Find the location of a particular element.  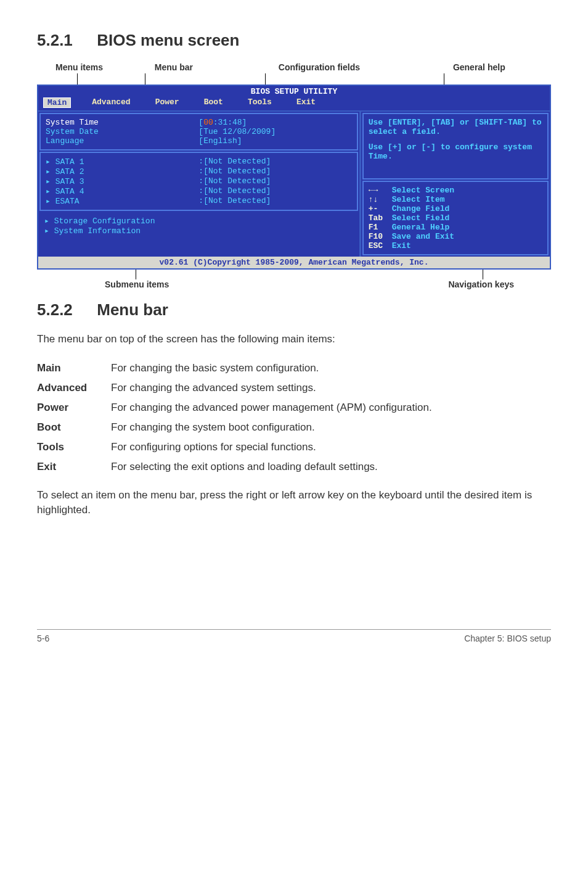

bios-plain-items: Storage Configuration System Information is located at coordinates (198, 229).